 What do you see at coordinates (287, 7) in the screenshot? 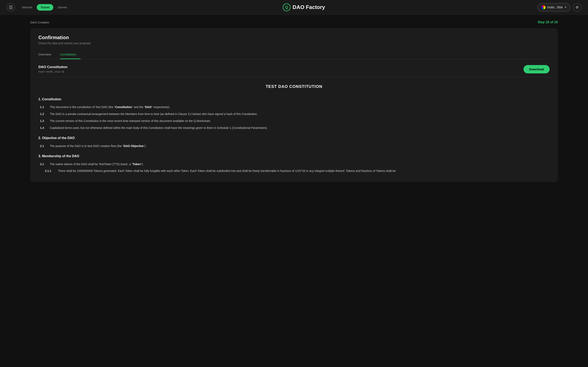
I see `svg-text: Q` at bounding box center [287, 7].